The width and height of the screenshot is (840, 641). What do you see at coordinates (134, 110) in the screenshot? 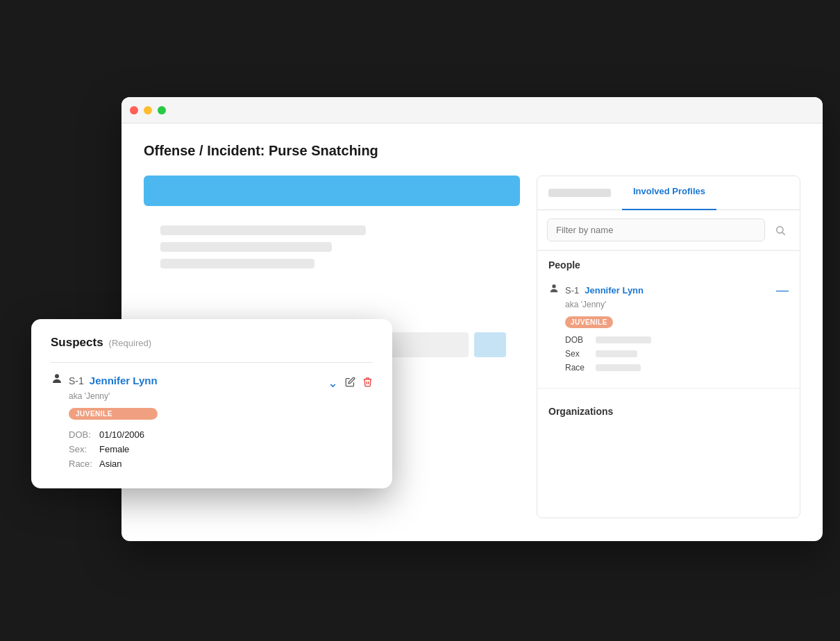
I see `close-dot` at bounding box center [134, 110].